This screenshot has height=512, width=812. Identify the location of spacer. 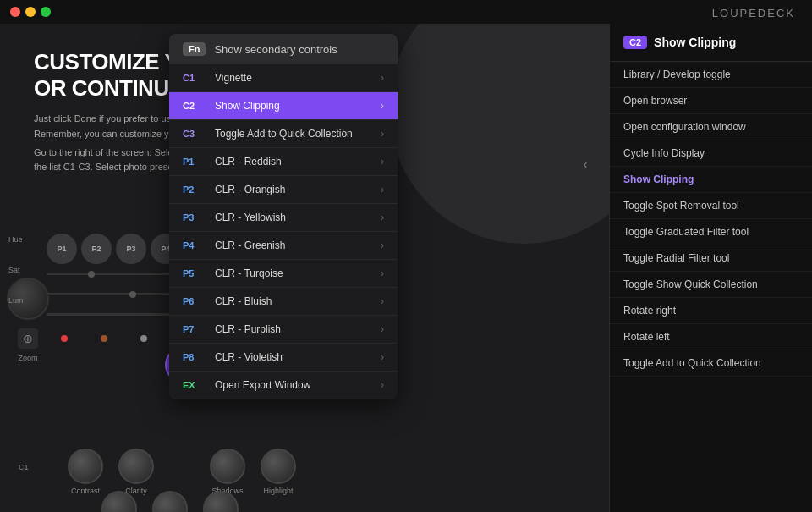
(182, 472).